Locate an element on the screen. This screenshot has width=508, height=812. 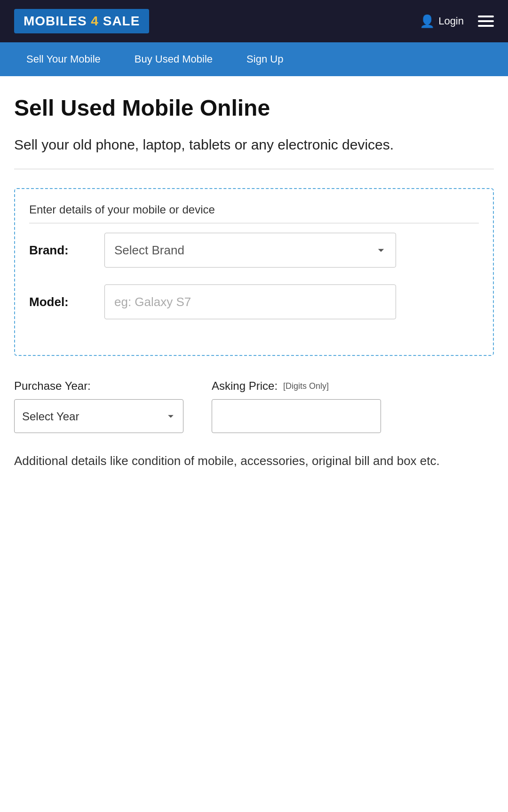
asking-price-group: Asking Price: [Digits Only] is located at coordinates (296, 406).